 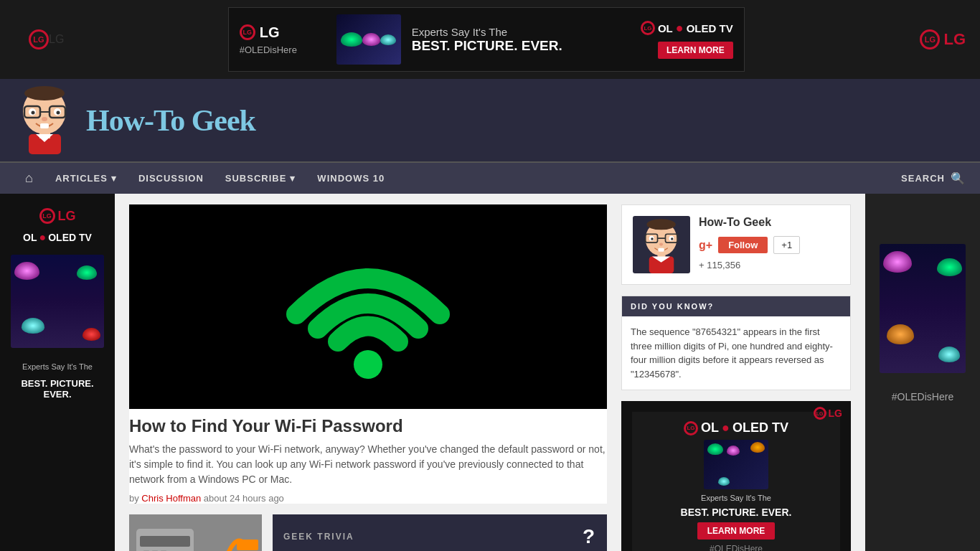 What do you see at coordinates (440, 537) in the screenshot?
I see `geek-trivia-header: Geek Trivia ?` at bounding box center [440, 537].